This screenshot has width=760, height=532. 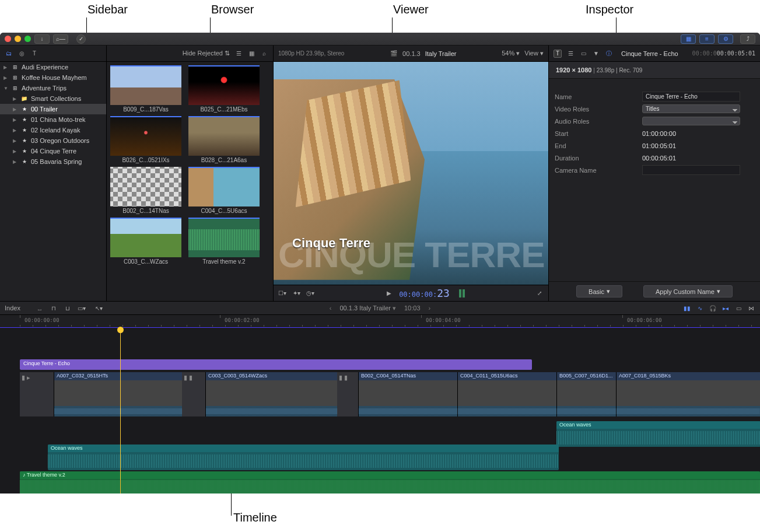 I want to click on transform-menu: ☐▾, so click(x=282, y=293).